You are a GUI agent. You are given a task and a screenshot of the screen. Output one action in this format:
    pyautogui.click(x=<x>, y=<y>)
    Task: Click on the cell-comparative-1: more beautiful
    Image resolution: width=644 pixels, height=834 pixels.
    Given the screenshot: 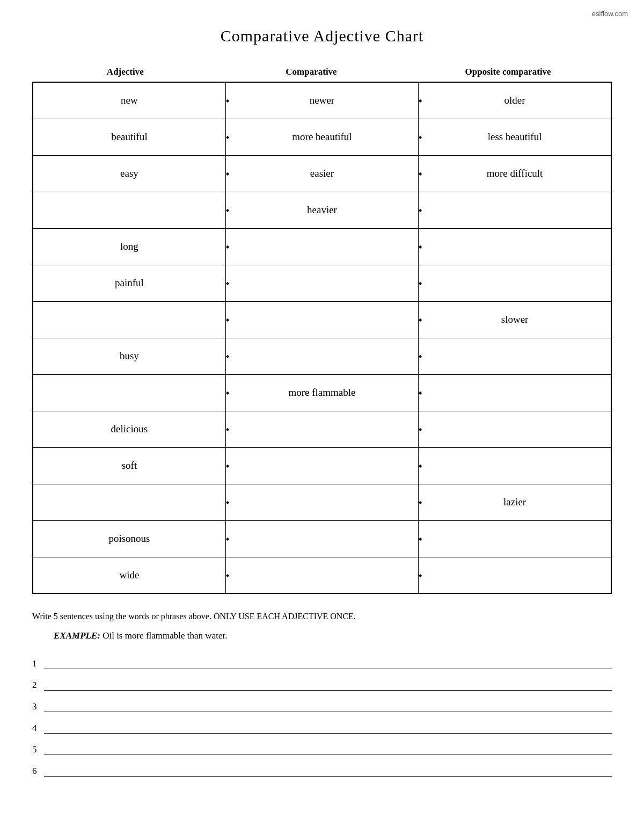 What is the action you would take?
    pyautogui.click(x=322, y=137)
    